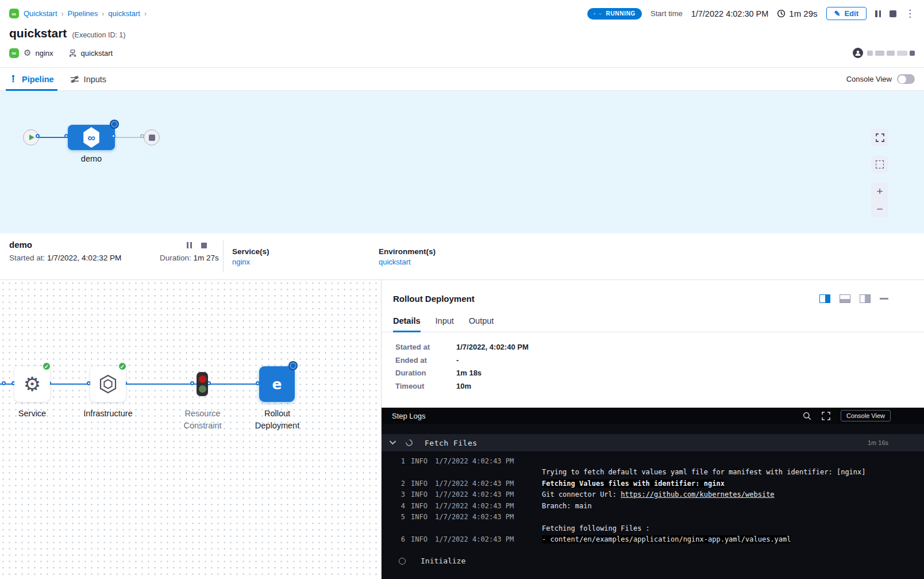 This screenshot has width=924, height=579. What do you see at coordinates (401, 539) in the screenshot?
I see `log-line-number: 6` at bounding box center [401, 539].